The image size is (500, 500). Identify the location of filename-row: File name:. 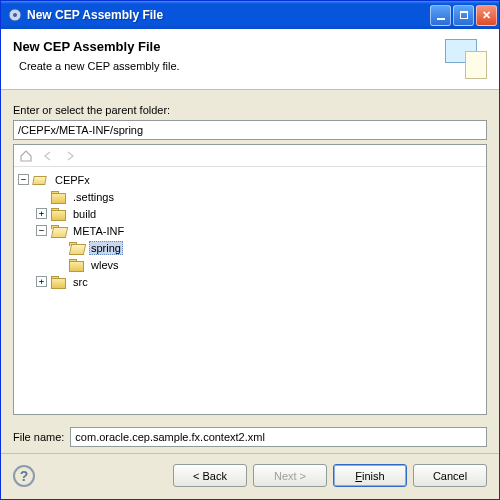
(250, 437).